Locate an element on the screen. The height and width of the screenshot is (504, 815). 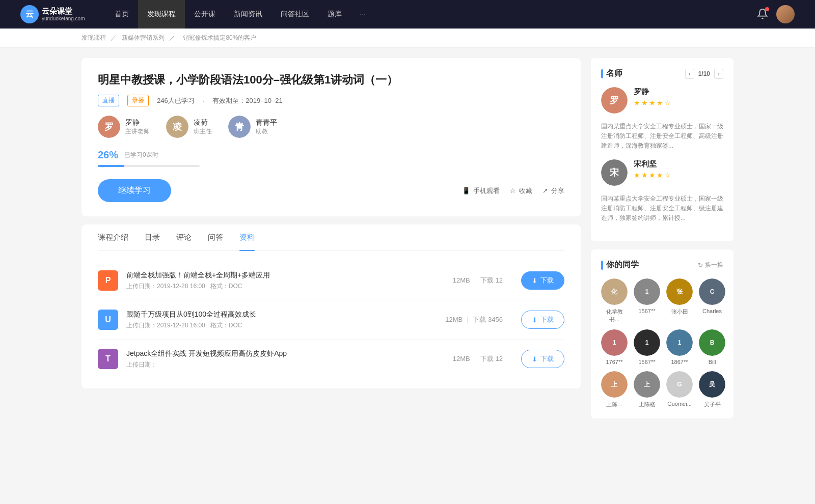
breadcrumb-item-2: 新媒体营销系列 is located at coordinates (143, 38).